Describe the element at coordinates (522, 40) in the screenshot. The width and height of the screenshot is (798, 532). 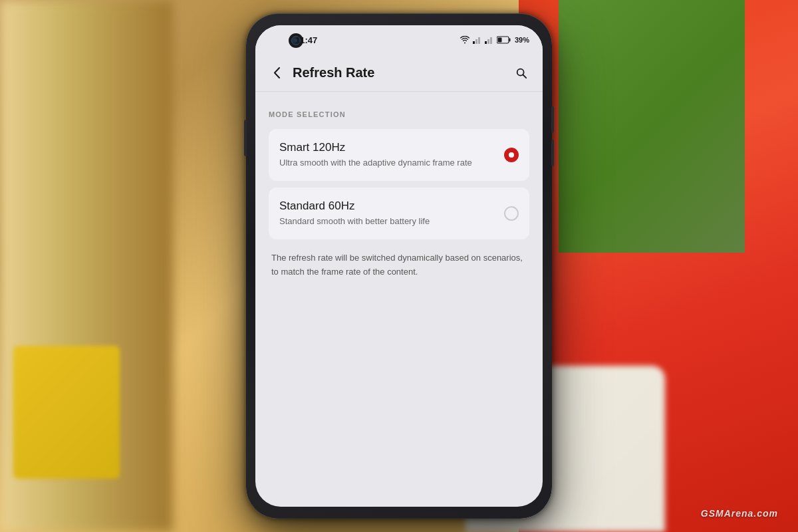
I see `battery-percentage: 39%` at that location.